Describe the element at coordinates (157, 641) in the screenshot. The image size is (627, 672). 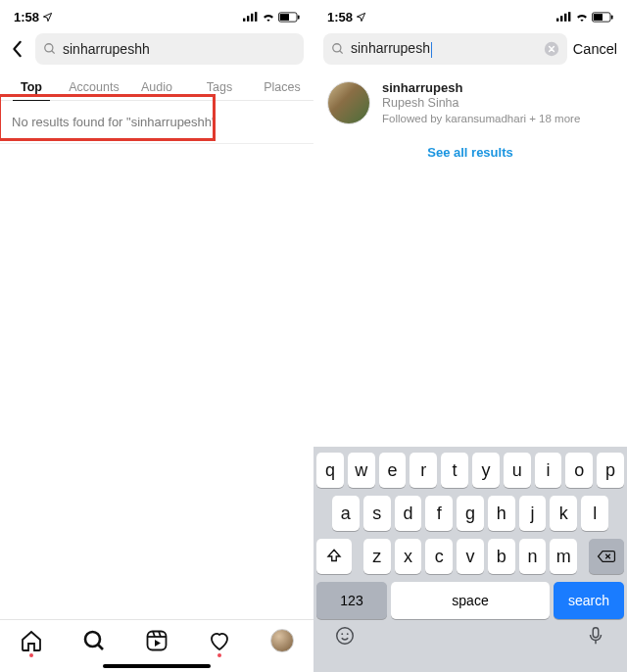
I see `reels-icon` at that location.